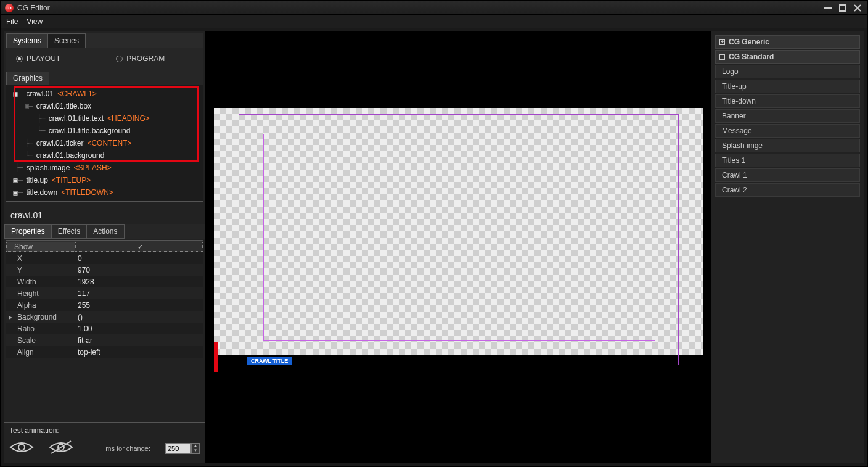 The height and width of the screenshot is (467, 868). Describe the element at coordinates (828, 8) in the screenshot. I see `minimize-button` at that location.